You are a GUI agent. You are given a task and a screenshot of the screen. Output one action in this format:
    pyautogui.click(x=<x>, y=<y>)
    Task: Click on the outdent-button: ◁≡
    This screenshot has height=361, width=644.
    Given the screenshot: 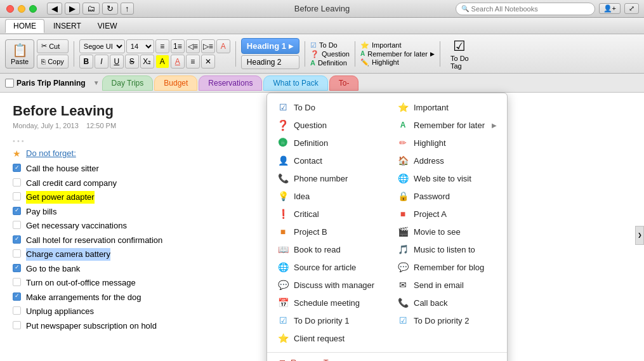 What is the action you would take?
    pyautogui.click(x=193, y=46)
    